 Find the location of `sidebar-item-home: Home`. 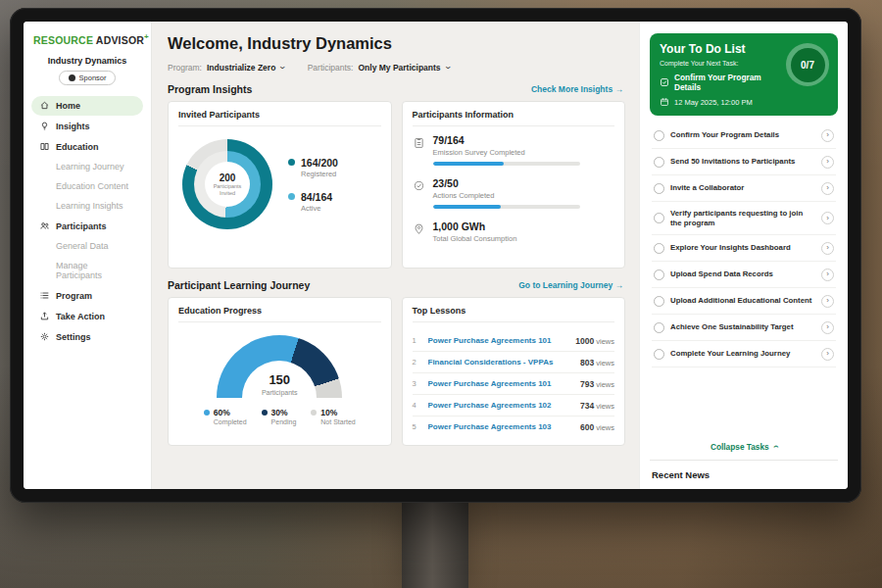

sidebar-item-home: Home is located at coordinates (87, 106).